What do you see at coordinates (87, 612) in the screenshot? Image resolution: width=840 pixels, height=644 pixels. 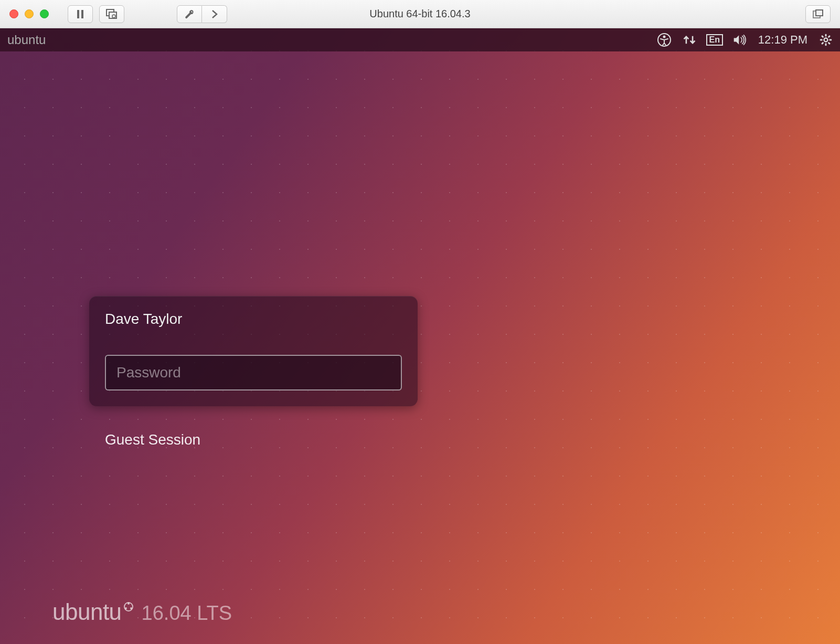 I see `footer-brand-text: ubuntu` at bounding box center [87, 612].